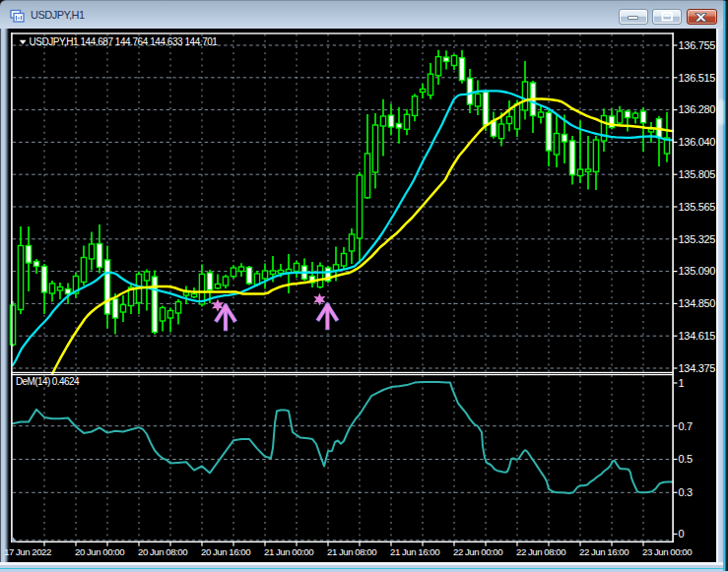  What do you see at coordinates (697, 142) in the screenshot?
I see `svg-text: 136.040` at bounding box center [697, 142].